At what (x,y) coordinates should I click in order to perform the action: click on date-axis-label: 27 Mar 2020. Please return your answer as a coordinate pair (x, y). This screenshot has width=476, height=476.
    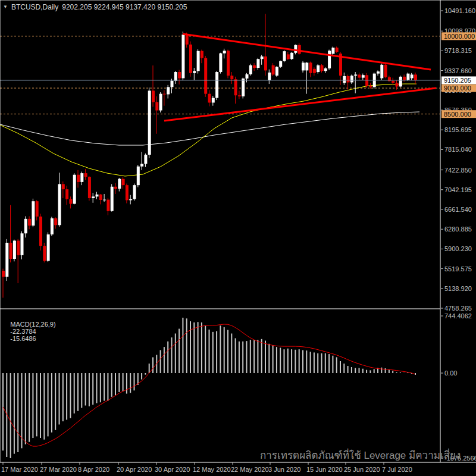
    Looking at the image, I should click on (58, 469).